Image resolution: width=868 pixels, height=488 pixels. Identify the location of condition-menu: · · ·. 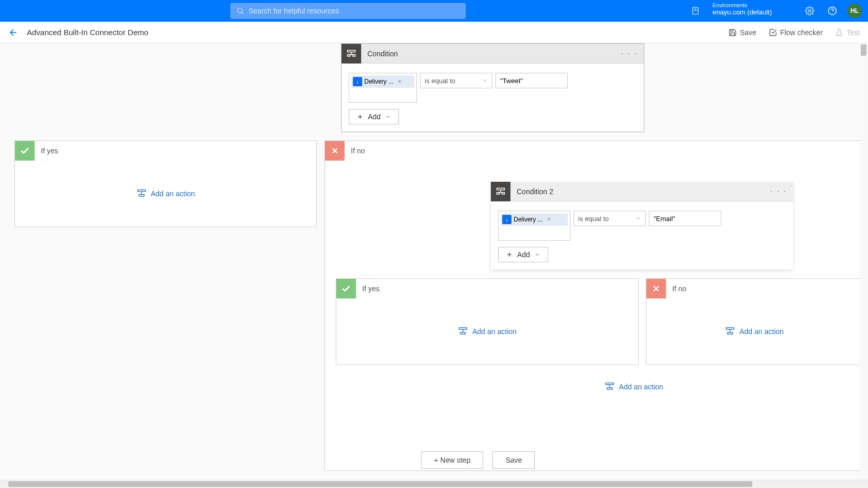
(629, 54).